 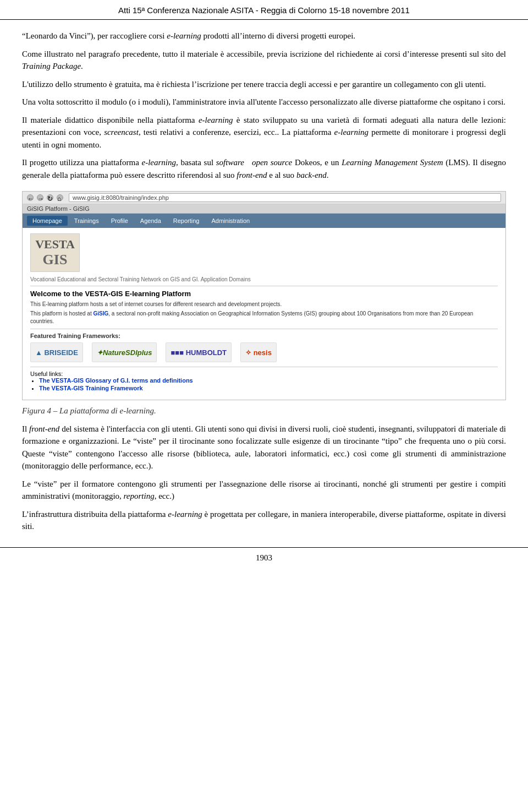 I want to click on paragraph-6: Il progetto utilizza una piattaforma e-l…, so click(x=264, y=168).